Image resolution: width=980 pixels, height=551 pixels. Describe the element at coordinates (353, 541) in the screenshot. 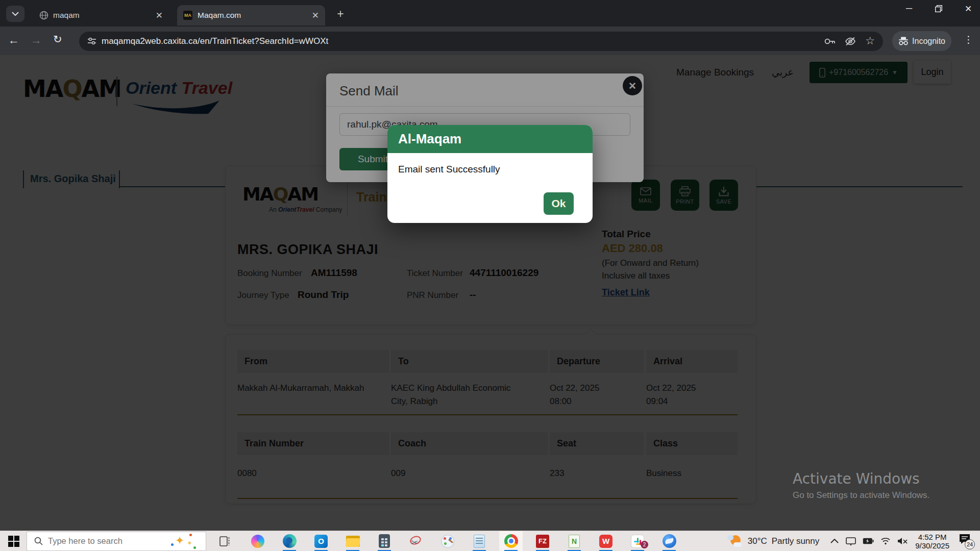

I see `taskbar-app-file-explorer` at that location.